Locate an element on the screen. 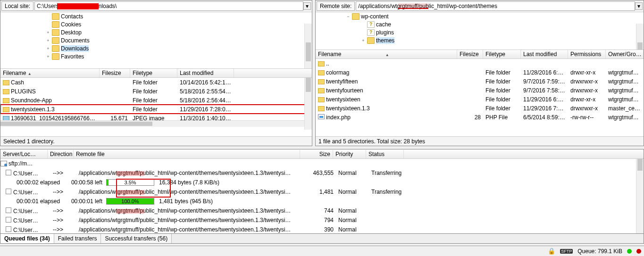  file-row: .. is located at coordinates (479, 63).